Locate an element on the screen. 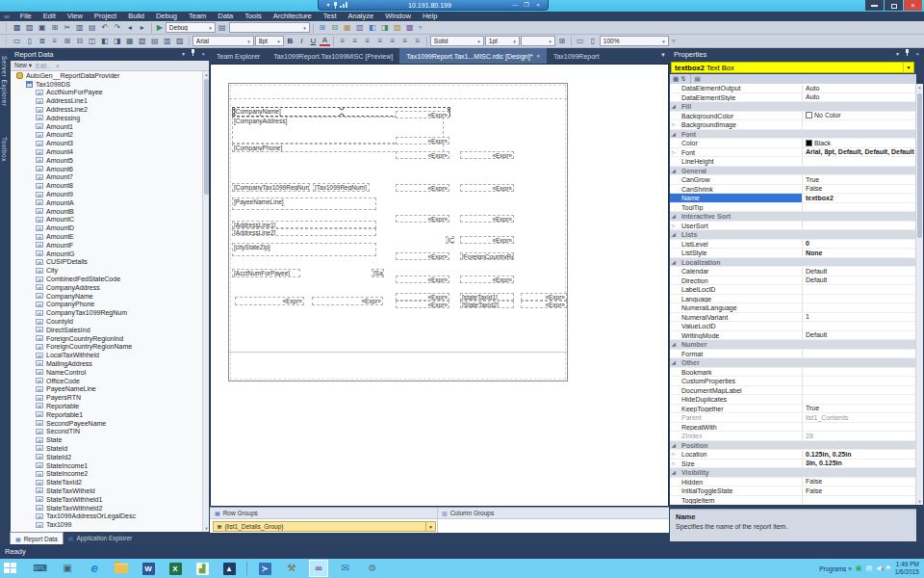  property-category-lists: ◢Lists is located at coordinates (793, 235).